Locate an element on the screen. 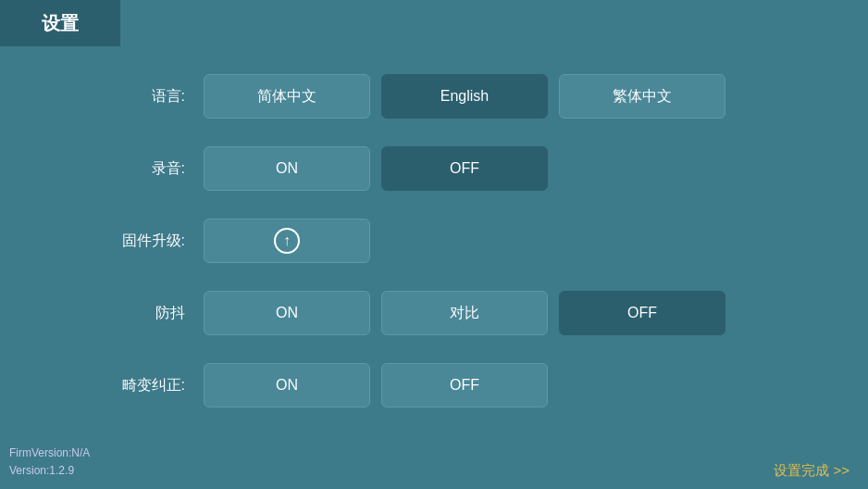  header: 设置 is located at coordinates (60, 23).